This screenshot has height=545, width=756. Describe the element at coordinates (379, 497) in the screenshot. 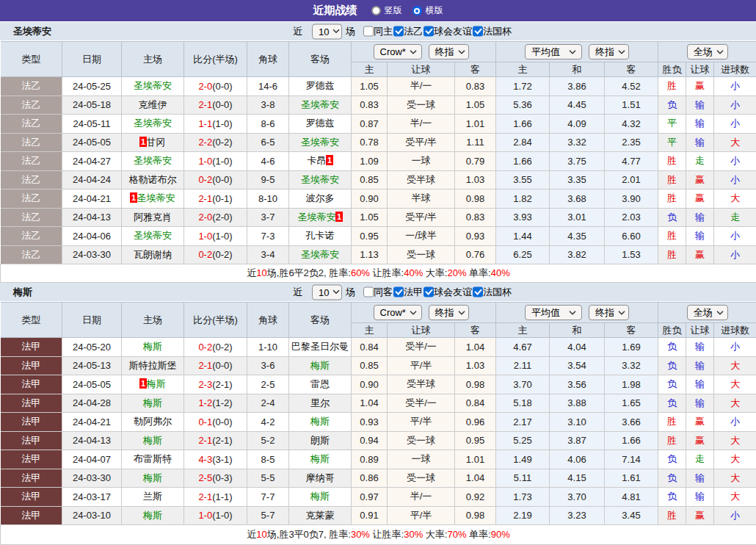

I see `table-row: 法甲24-03-17兰斯2-1(1-1)7-7梅斯0.97半/一0.921.73…` at that location.